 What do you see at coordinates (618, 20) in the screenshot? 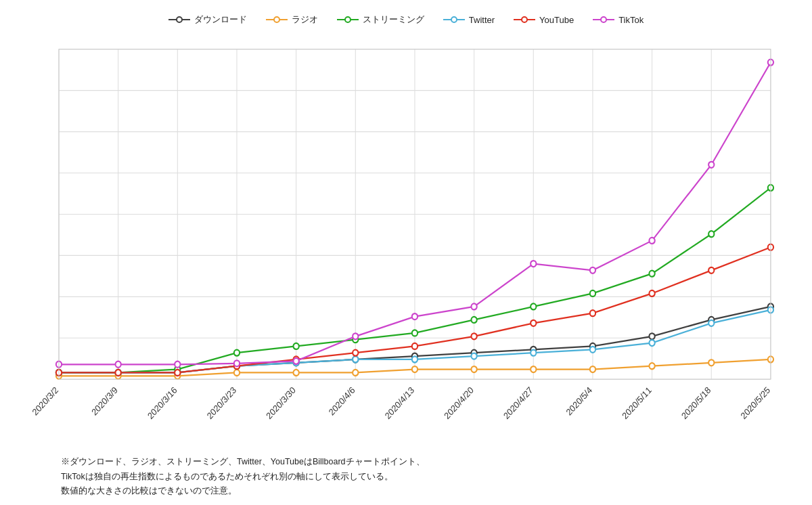
I see `legend-item-tiktok: TikTok` at bounding box center [618, 20].